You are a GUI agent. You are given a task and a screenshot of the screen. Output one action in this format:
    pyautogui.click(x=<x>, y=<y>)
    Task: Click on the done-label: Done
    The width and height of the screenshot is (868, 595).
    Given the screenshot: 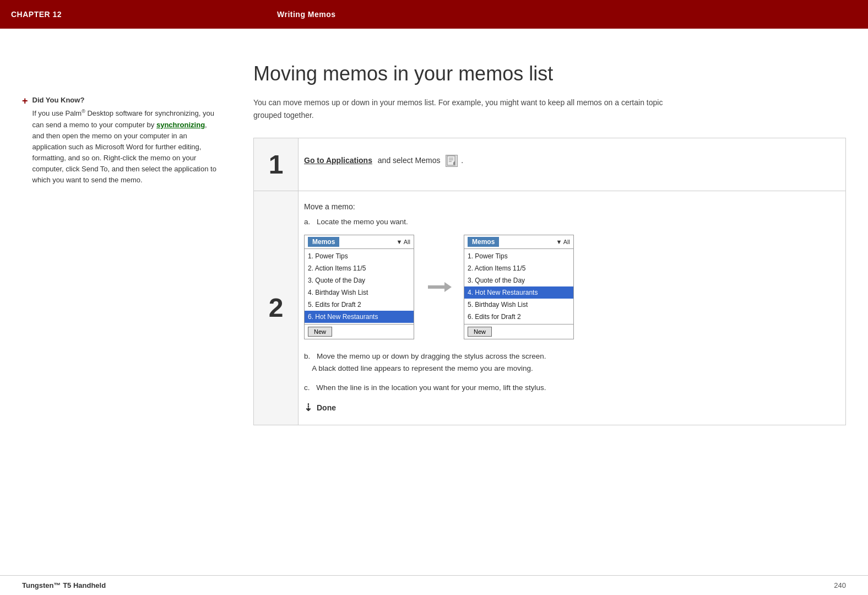 What is the action you would take?
    pyautogui.click(x=326, y=408)
    